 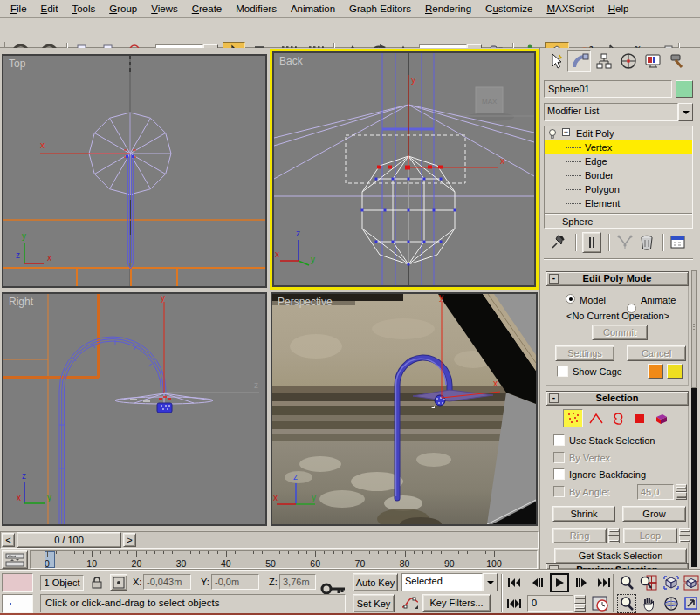 I want to click on loop-button: Loop, so click(x=650, y=536).